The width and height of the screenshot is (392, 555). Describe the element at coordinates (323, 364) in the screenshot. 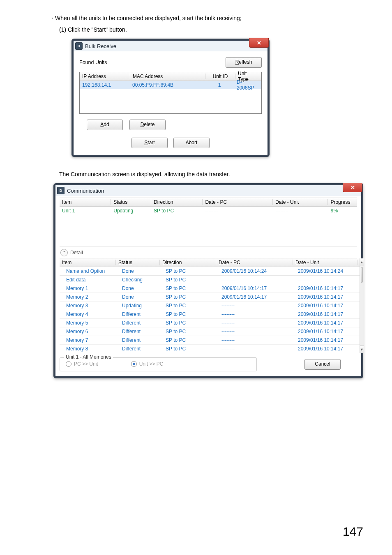

I see `cancel-button: Cancel` at that location.